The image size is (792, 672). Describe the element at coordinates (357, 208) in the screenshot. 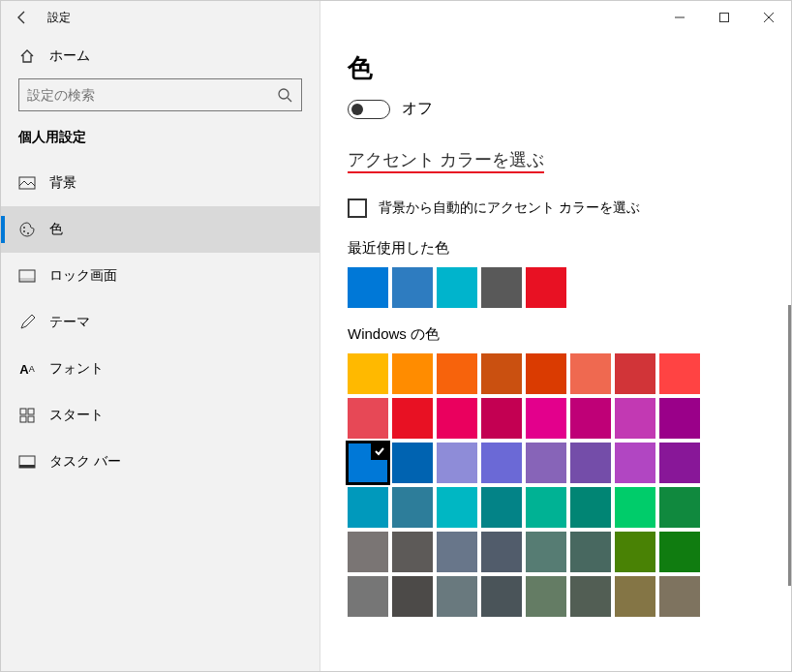

I see `auto-accent-checkbox` at that location.